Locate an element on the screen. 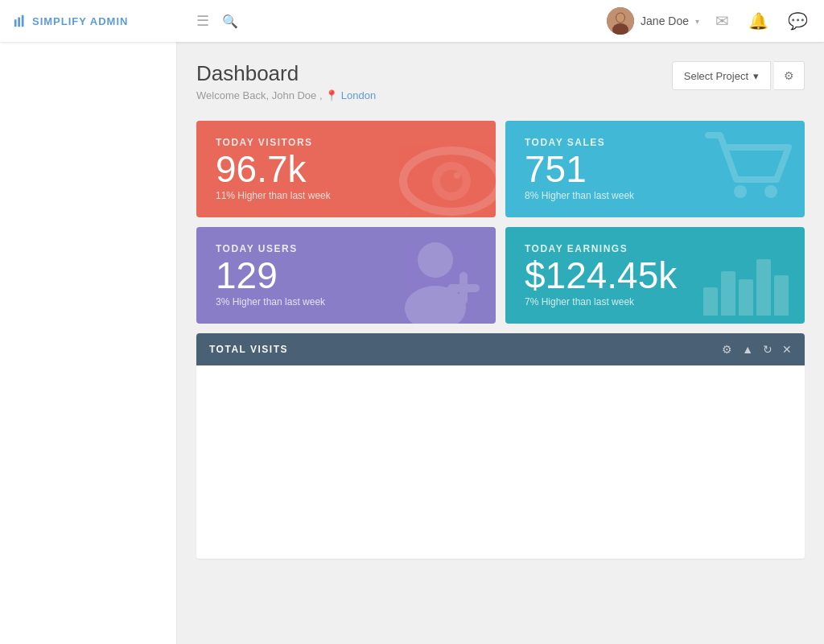 The width and height of the screenshot is (824, 644). page-header: Dashboard Welcome Back, John Doe , 📍 Lon… is located at coordinates (501, 81).